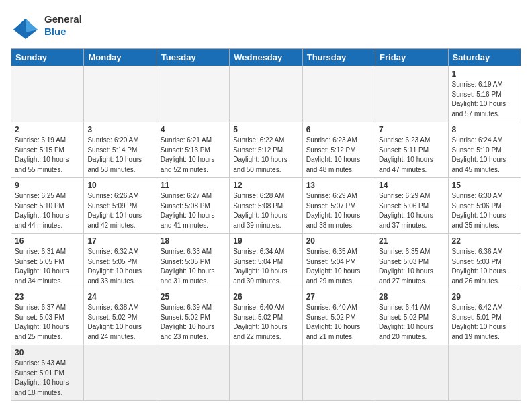 The height and width of the screenshot is (411, 532). I want to click on day-number: 24, so click(120, 297).